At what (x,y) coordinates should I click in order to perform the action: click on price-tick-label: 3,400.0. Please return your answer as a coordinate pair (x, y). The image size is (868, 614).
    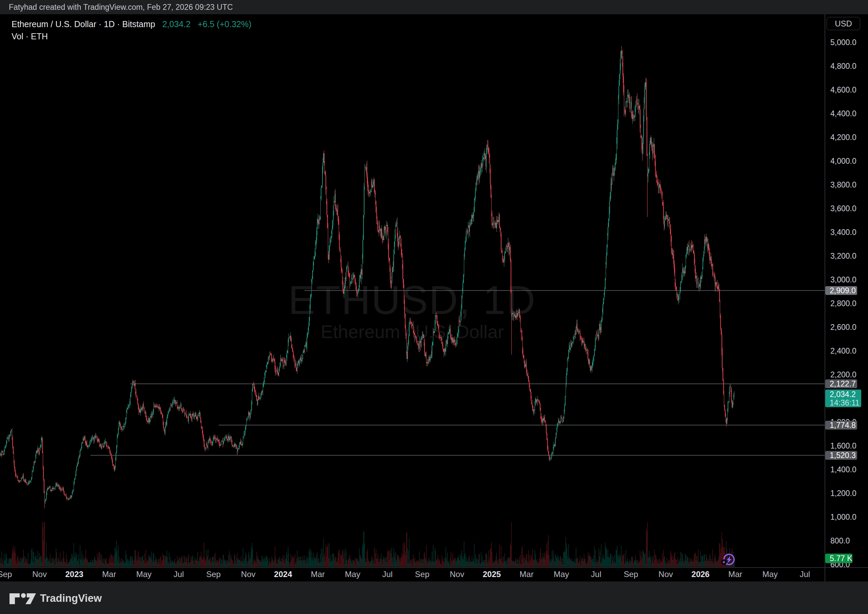
    Looking at the image, I should click on (843, 233).